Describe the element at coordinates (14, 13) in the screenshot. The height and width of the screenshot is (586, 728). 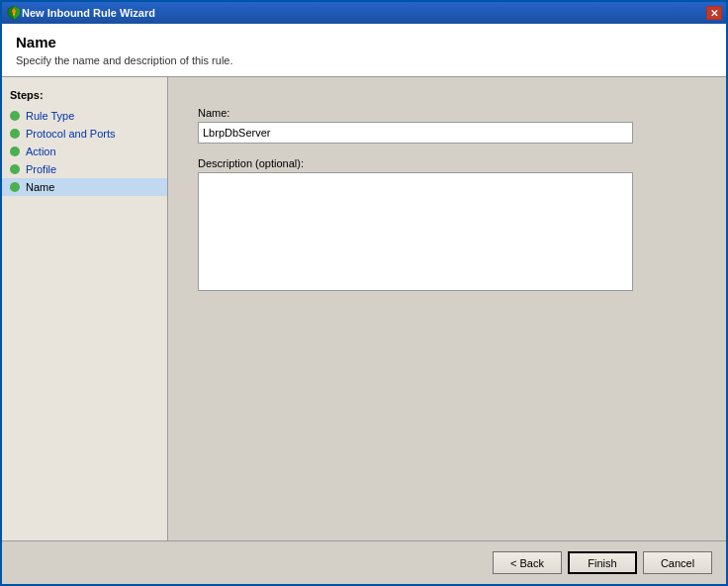
I see `window-icon` at that location.